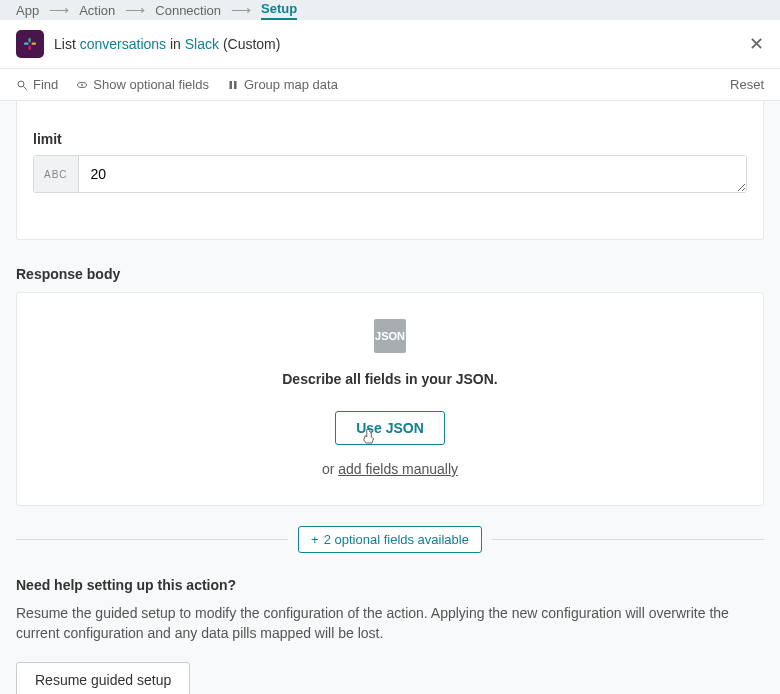 The image size is (780, 694). Describe the element at coordinates (30, 44) in the screenshot. I see `slack-app-icon` at that location.